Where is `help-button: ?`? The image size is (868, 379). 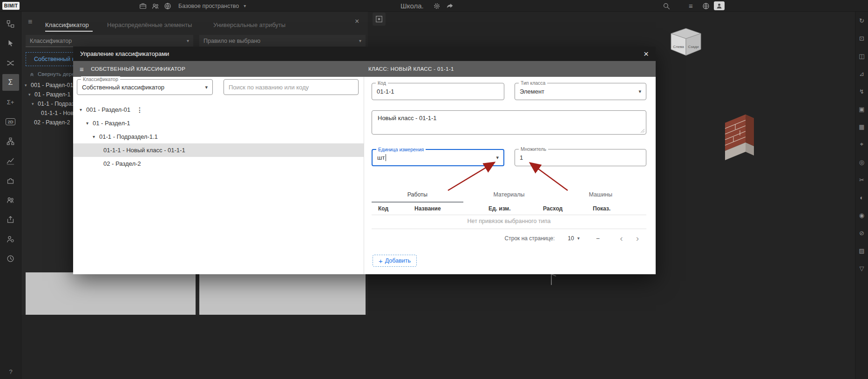 help-button: ? is located at coordinates (11, 372).